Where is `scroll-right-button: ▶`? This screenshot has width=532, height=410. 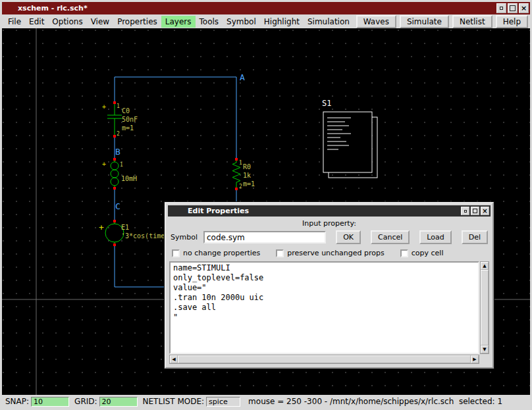
scroll-right-button: ▶ is located at coordinates (475, 359).